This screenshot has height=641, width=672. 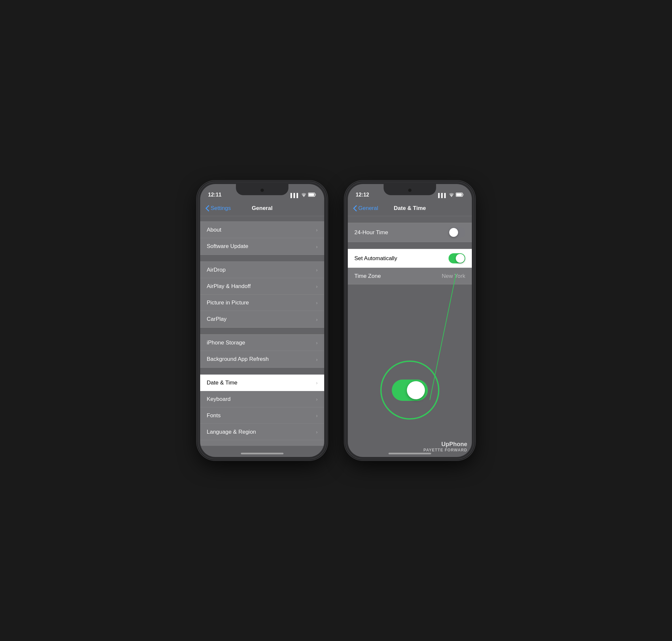 What do you see at coordinates (304, 195) in the screenshot?
I see `wifi-icon` at bounding box center [304, 195].